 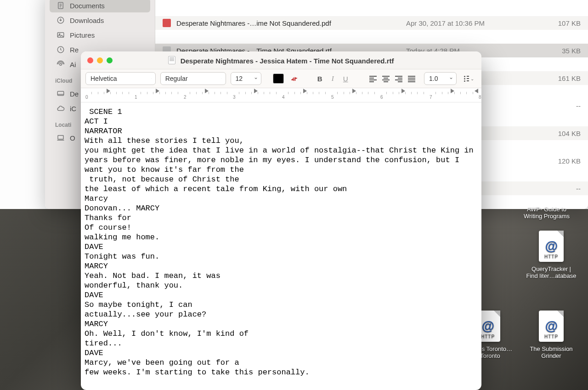 I want to click on file-icon, so click(x=167, y=23).